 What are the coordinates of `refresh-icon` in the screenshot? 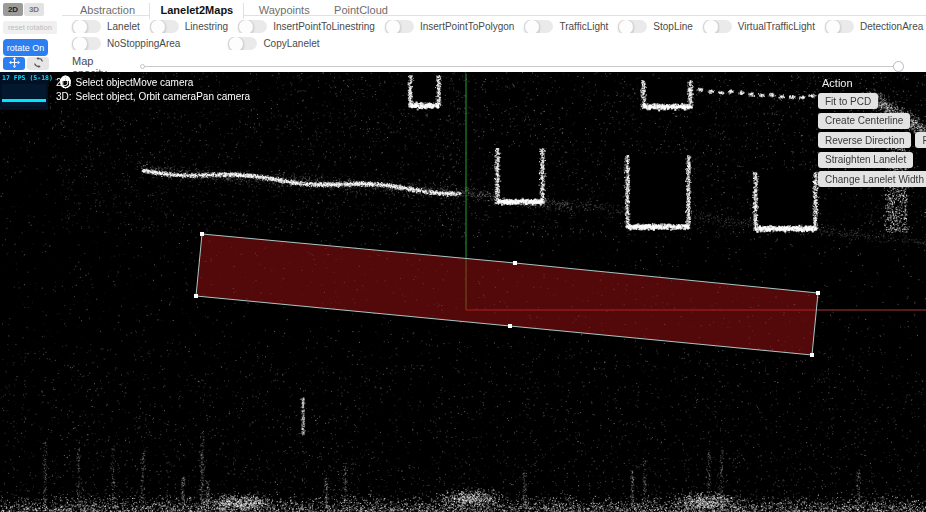 It's located at (38, 64).